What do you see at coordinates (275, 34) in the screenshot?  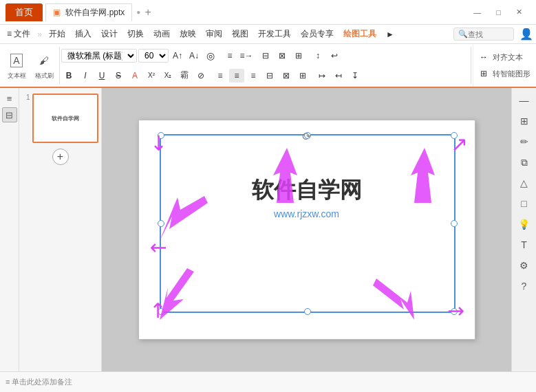 I see `menu-devtools: 开发工具` at bounding box center [275, 34].